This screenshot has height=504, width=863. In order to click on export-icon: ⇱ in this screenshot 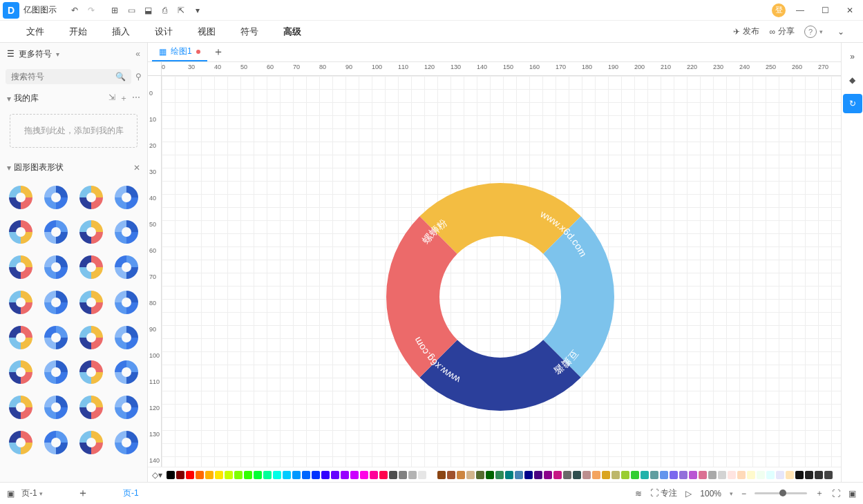, I will do `click(181, 10)`.